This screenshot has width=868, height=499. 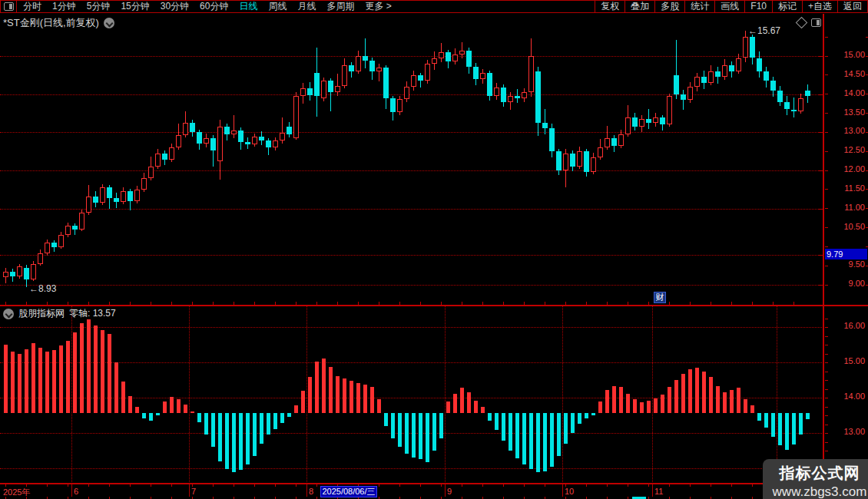 What do you see at coordinates (802, 23) in the screenshot?
I see `diamond-icon` at bounding box center [802, 23].